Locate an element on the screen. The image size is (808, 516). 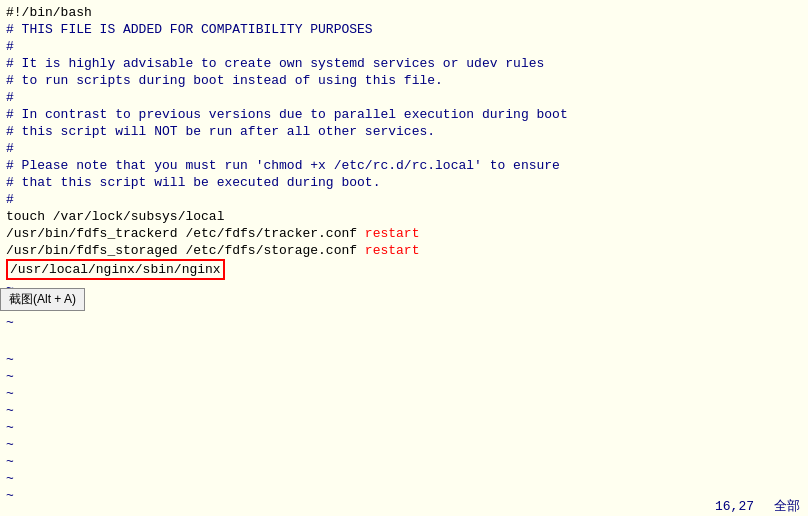
highlighted-command: /usr/local/nginx/sbin/nginx is located at coordinates (116, 270).